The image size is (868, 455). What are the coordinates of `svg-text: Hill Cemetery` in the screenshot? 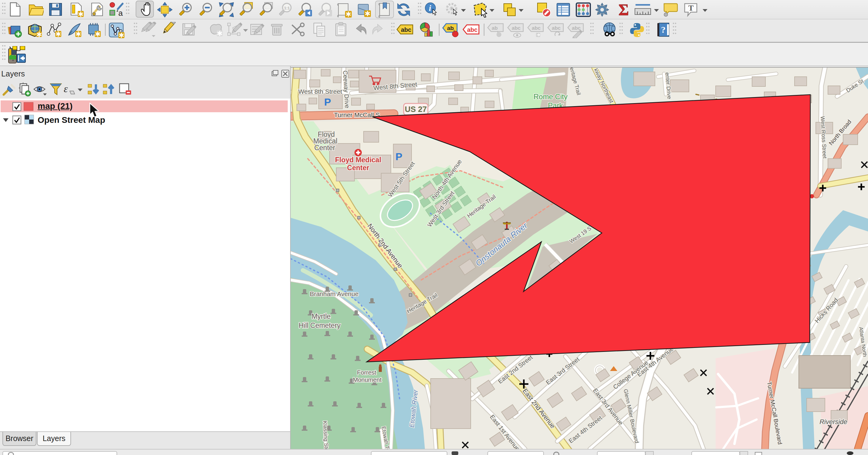 It's located at (319, 325).